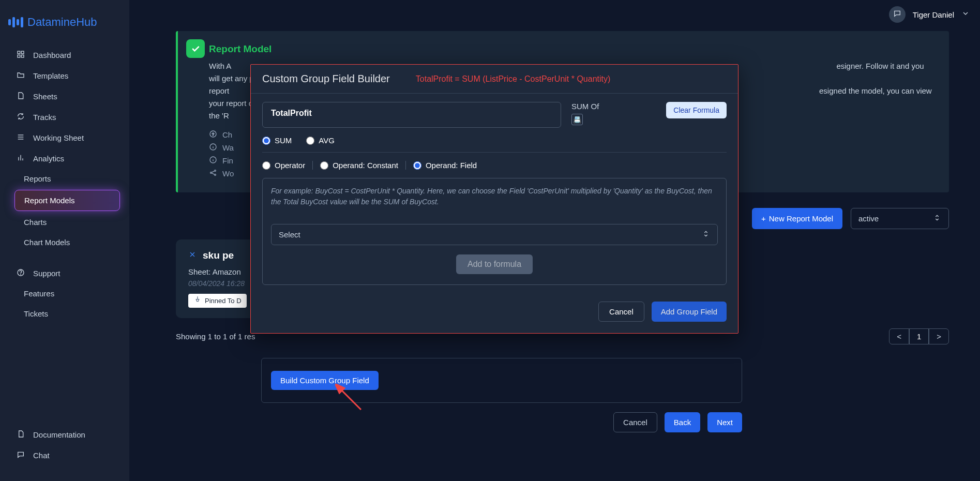 Image resolution: width=980 pixels, height=481 pixels. I want to click on nav-support: Support, so click(65, 273).